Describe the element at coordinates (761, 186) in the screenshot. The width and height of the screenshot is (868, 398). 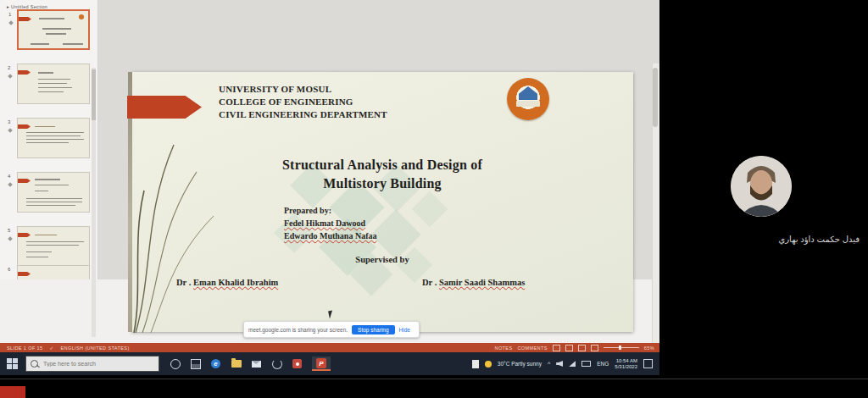
I see `participant-video-tile` at that location.